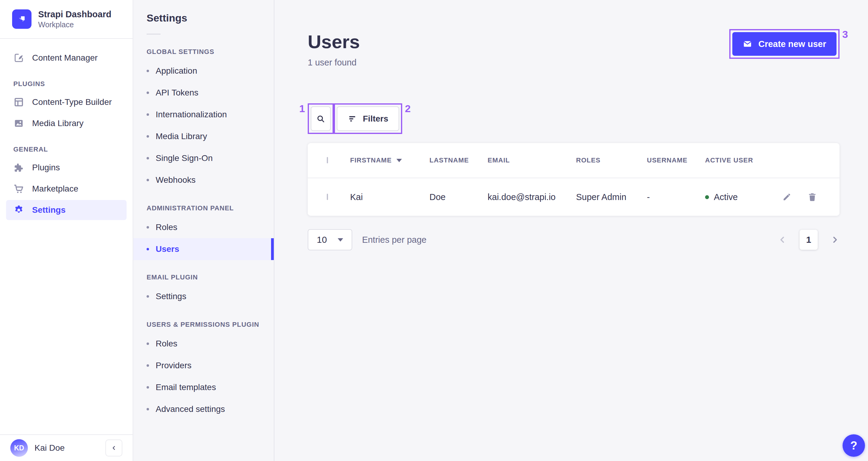  Describe the element at coordinates (166, 227) in the screenshot. I see `subnav-item-label: Roles` at that location.